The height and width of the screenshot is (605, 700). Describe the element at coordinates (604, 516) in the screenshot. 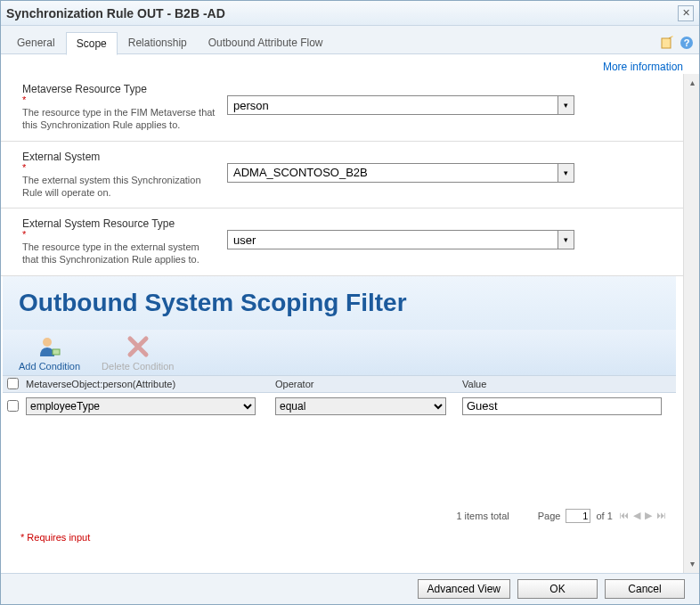

I see `of-label: of 1` at that location.